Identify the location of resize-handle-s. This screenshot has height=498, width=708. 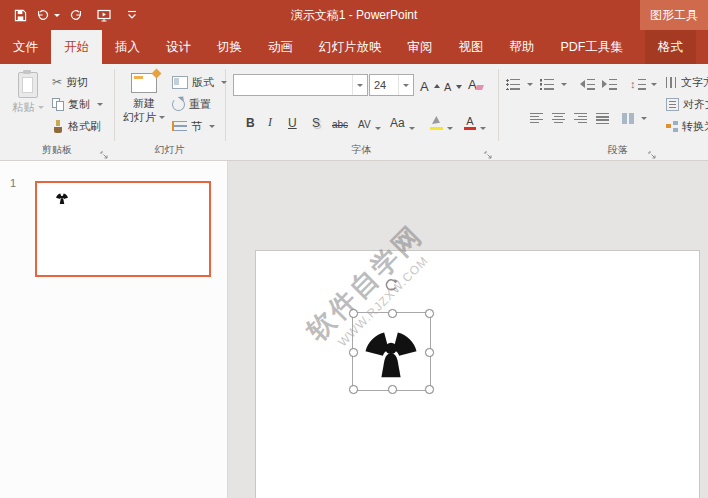
(392, 390).